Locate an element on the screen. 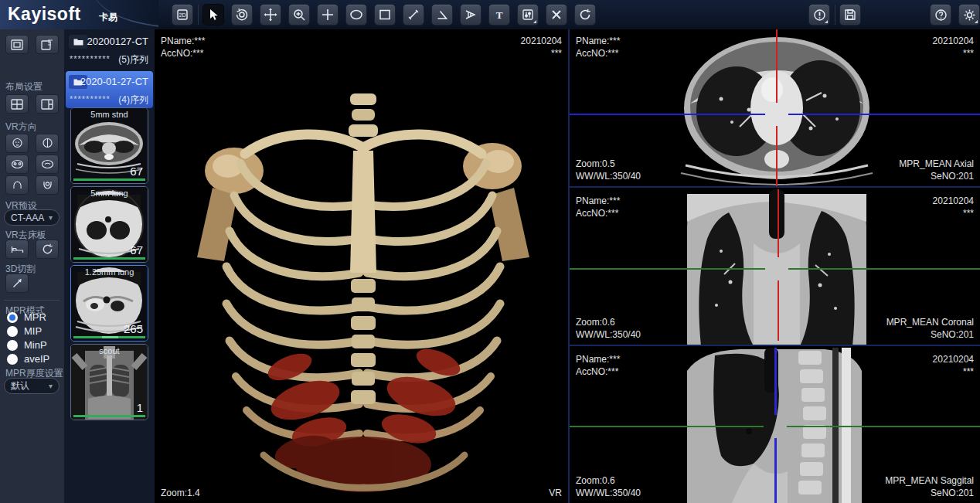 Image resolution: width=980 pixels, height=503 pixels. radio-aveip: aveIP is located at coordinates (28, 359).